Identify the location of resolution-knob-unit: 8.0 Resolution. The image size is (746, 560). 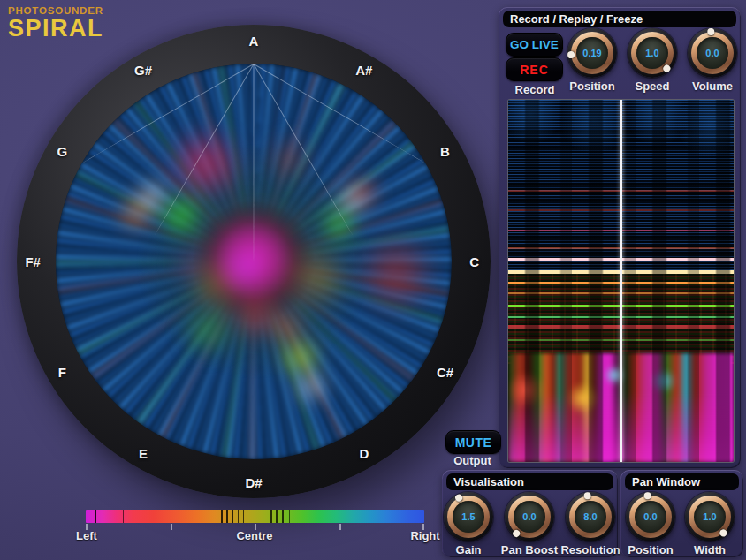
(590, 525).